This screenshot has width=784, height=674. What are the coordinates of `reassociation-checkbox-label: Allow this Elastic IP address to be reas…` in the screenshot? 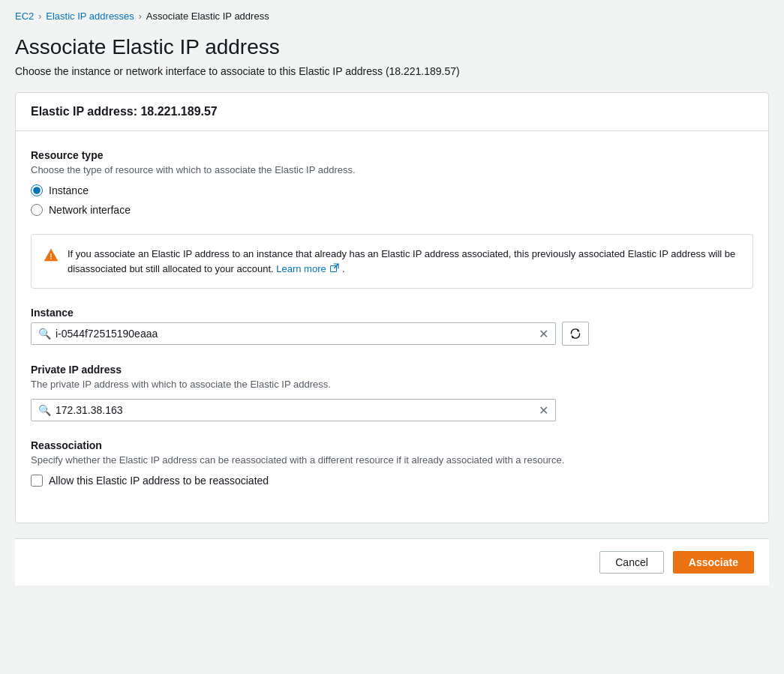 It's located at (159, 481).